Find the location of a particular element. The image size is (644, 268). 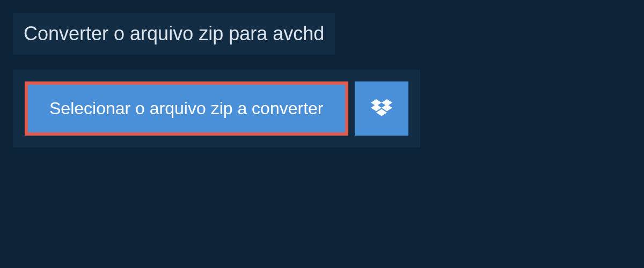

title-box: Converter o arquivo zip para avchd is located at coordinates (174, 34).